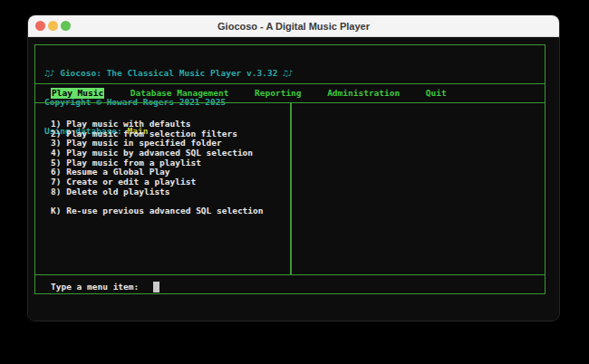  What do you see at coordinates (290, 93) in the screenshot?
I see `menu-bar: Play Music Database Management Reporting…` at bounding box center [290, 93].